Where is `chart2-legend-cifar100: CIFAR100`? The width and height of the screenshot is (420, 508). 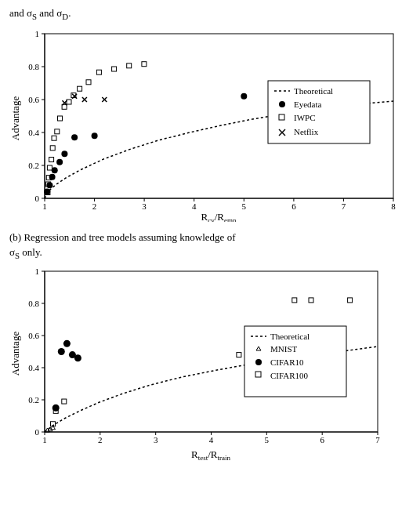 chart2-legend-cifar100: CIFAR100 is located at coordinates (290, 376).